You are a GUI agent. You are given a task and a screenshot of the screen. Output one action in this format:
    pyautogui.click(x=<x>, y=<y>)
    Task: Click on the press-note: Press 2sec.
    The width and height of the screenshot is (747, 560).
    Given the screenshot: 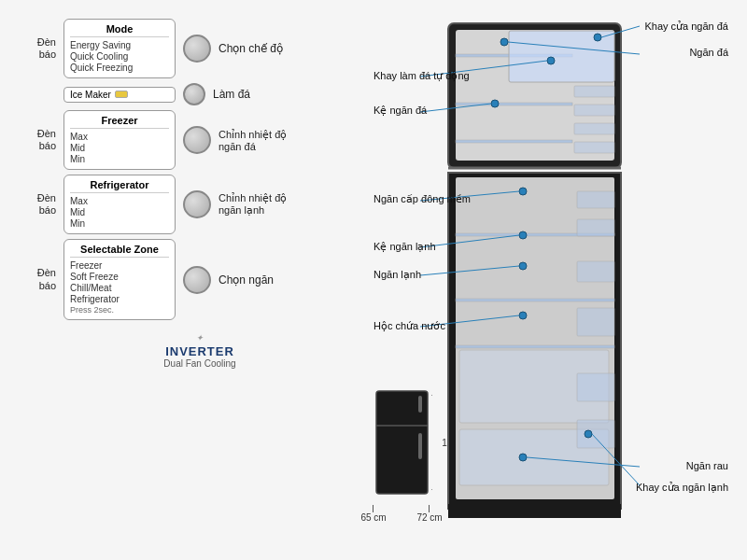 What is the action you would take?
    pyautogui.click(x=120, y=310)
    